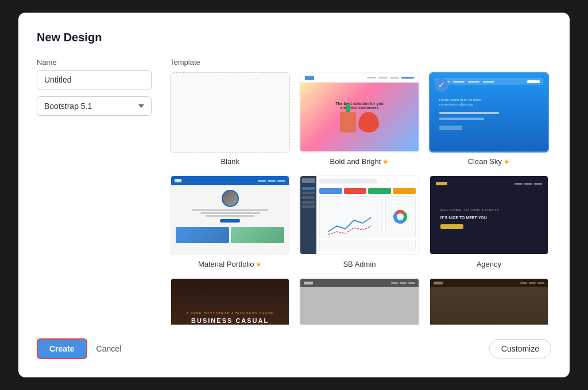  Describe the element at coordinates (359, 215) in the screenshot. I see `template-thumb-sb-admin: ✓` at that location.